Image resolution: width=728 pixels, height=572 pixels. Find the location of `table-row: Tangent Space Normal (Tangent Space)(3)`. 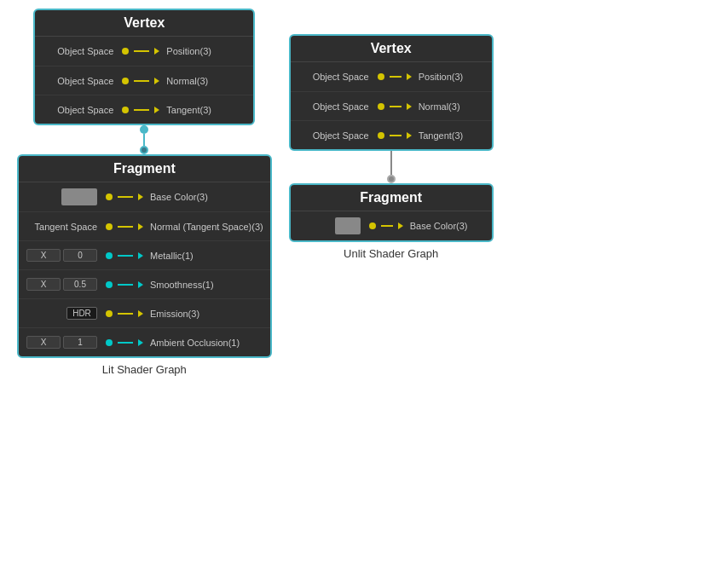

table-row: Tangent Space Normal (Tangent Space)(3) is located at coordinates (145, 226).